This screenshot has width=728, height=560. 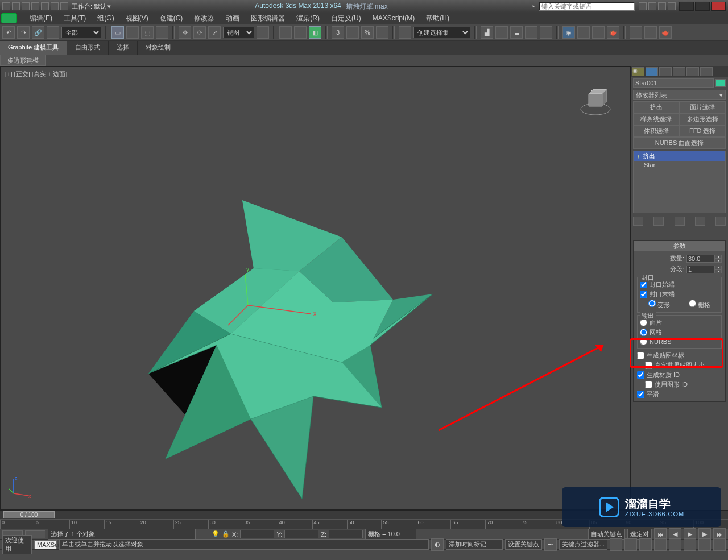 I want to click on extra-button, so click(x=636, y=32).